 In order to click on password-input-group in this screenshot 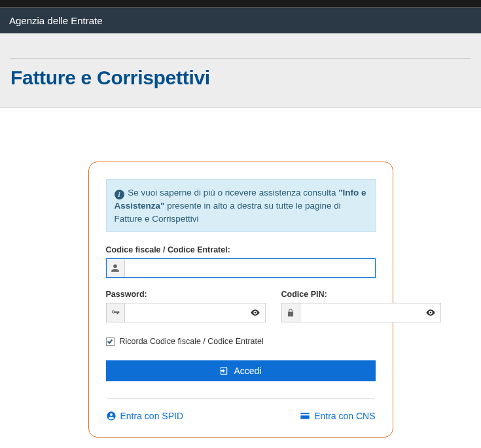, I will do `click(186, 313)`.